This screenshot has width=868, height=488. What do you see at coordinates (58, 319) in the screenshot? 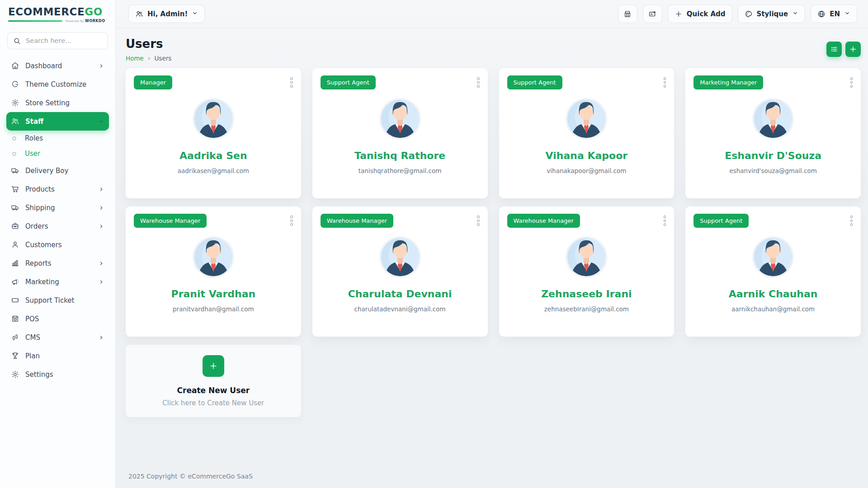
I see `sidebar-item-pos: POS` at bounding box center [58, 319].